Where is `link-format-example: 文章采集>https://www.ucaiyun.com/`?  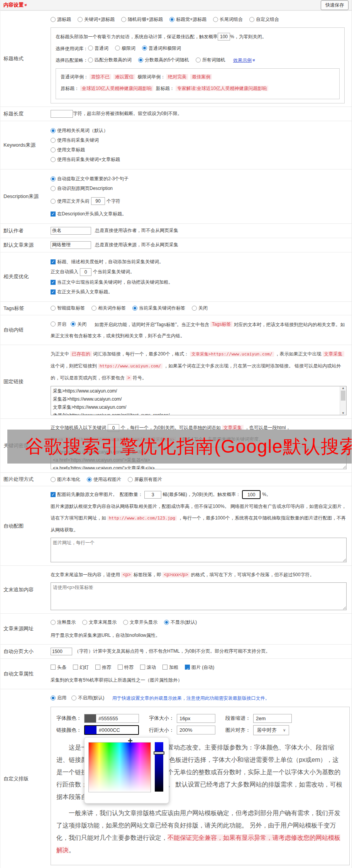 link-format-example: 文章采集>https://www.ucaiyun.com/ is located at coordinates (232, 354).